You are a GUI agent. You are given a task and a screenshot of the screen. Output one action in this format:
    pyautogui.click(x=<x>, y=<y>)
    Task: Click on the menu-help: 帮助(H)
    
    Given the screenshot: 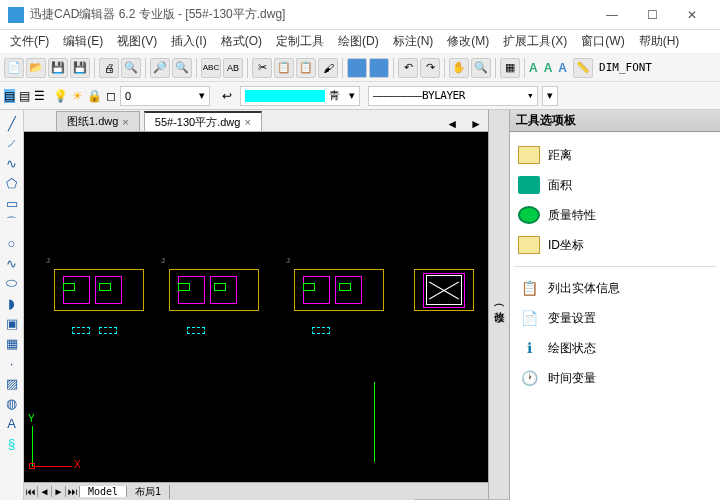 What is the action you would take?
    pyautogui.click(x=660, y=42)
    